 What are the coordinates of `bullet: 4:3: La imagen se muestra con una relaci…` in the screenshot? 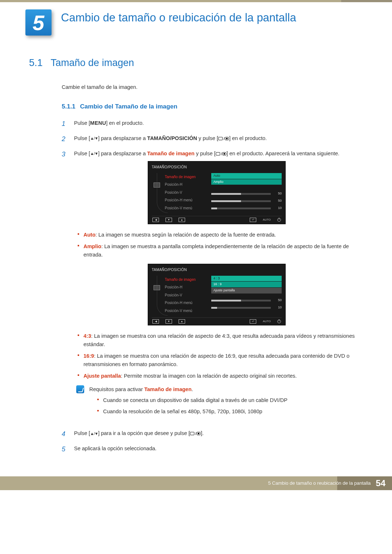 It's located at (218, 340).